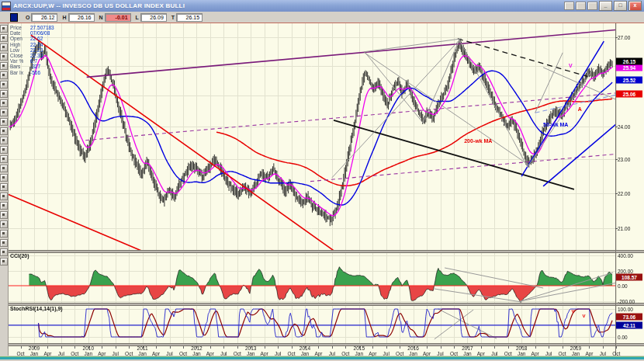 This screenshot has height=361, width=644. I want to click on quote-field-label-L: L, so click(137, 17).